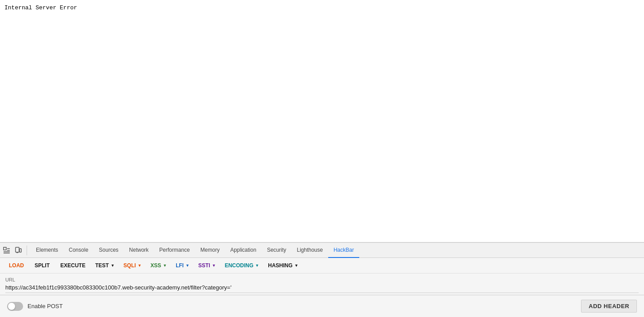  Describe the element at coordinates (322, 250) in the screenshot. I see `tab-bar: Elements Console Sources Network Perform…` at that location.